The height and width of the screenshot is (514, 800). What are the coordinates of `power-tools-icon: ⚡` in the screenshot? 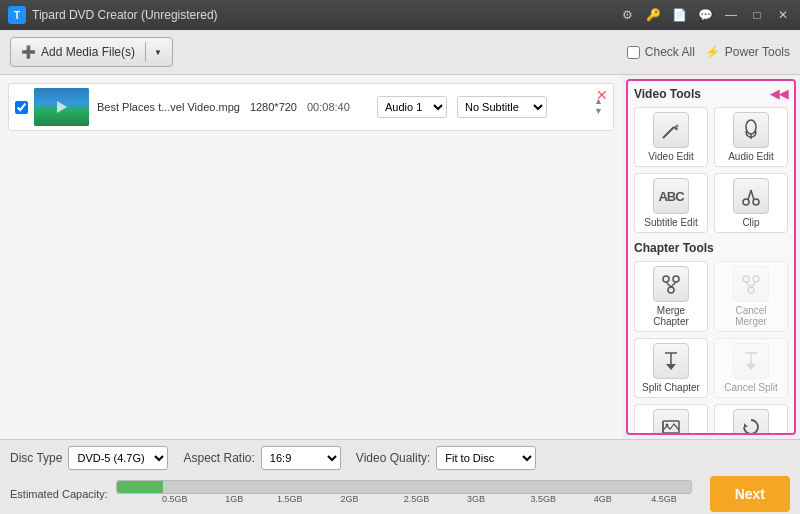 It's located at (712, 52).